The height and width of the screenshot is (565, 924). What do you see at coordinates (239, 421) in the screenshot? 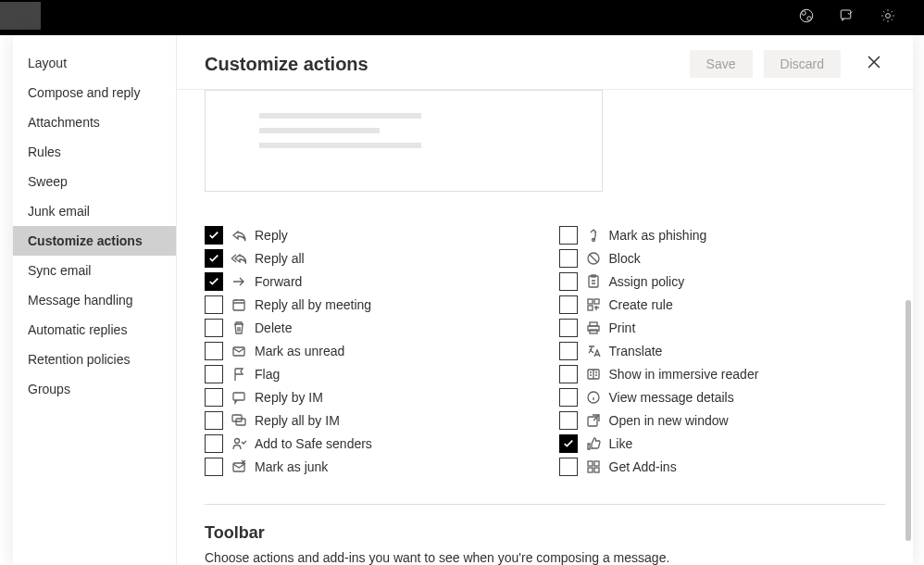
I see `chat-all-icon` at bounding box center [239, 421].